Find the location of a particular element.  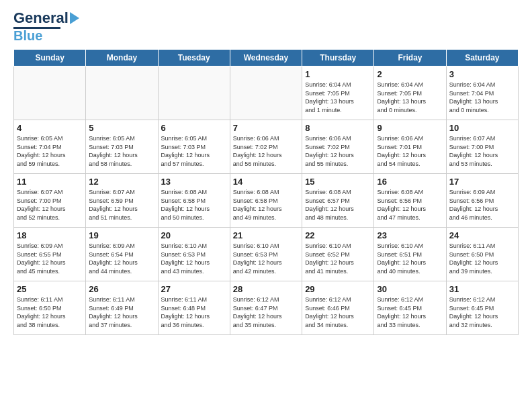

logo-blue: Blue is located at coordinates (28, 36).